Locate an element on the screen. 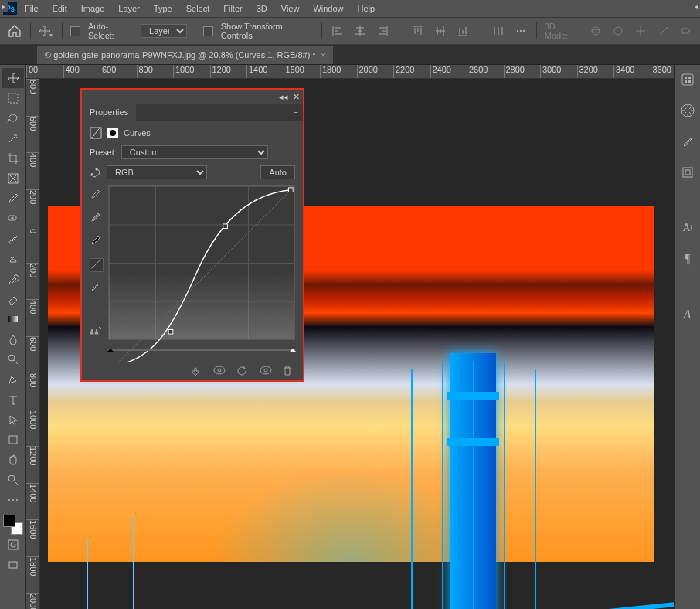  align-hcenter-icon is located at coordinates (360, 31).